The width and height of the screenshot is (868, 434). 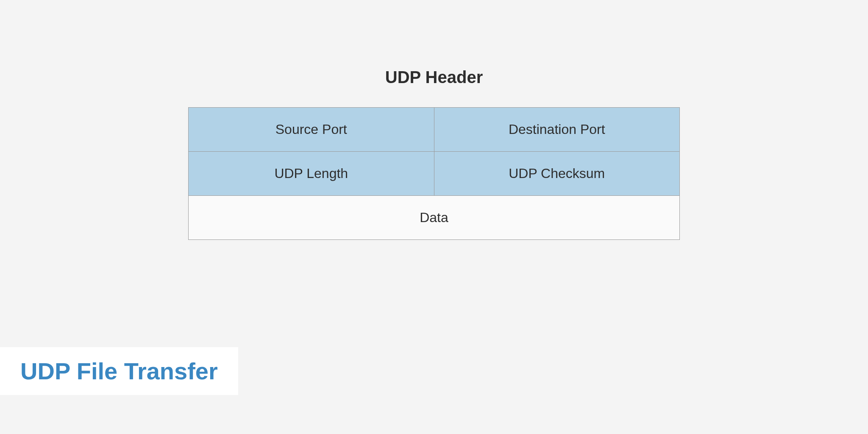 I want to click on table-row: UDP Length UDP Checksum, so click(x=434, y=174).